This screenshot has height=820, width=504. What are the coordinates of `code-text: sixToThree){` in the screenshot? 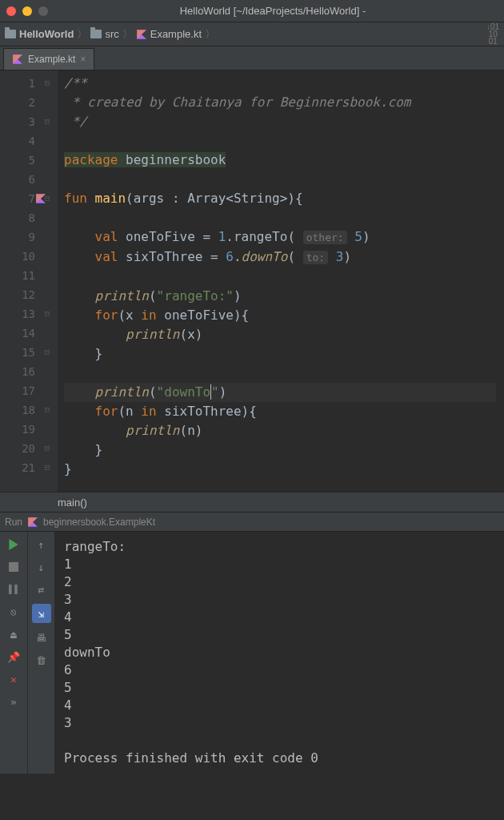 It's located at (206, 412).